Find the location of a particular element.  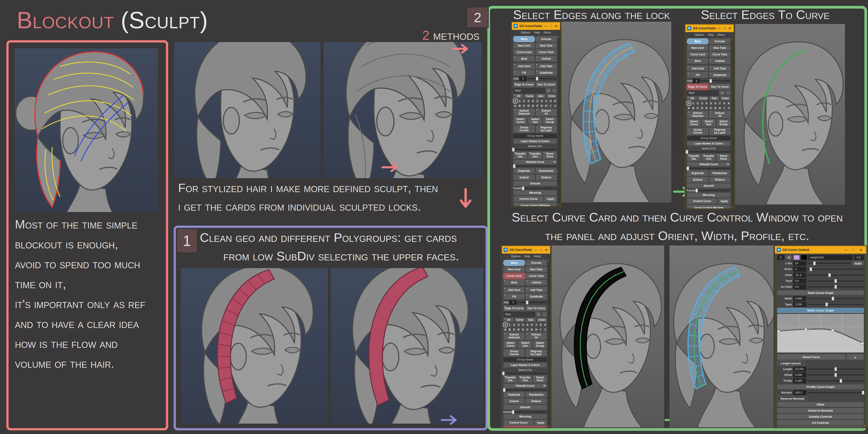

slider-value-field: 19 is located at coordinates (800, 264).